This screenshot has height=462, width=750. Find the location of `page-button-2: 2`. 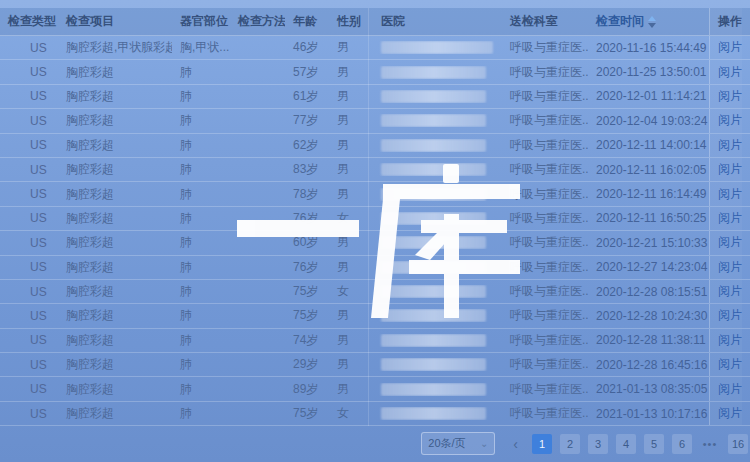

page-button-2: 2 is located at coordinates (570, 444).